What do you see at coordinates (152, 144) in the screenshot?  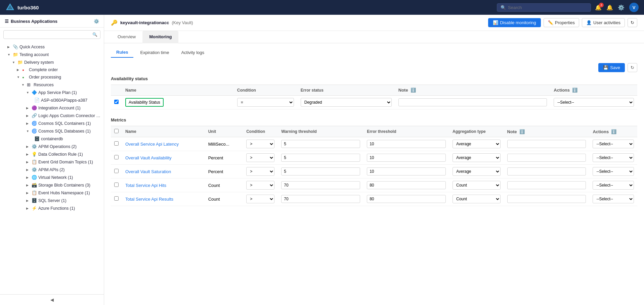 I see `metric-name-link-0: Overall Service Api Latency` at bounding box center [152, 144].